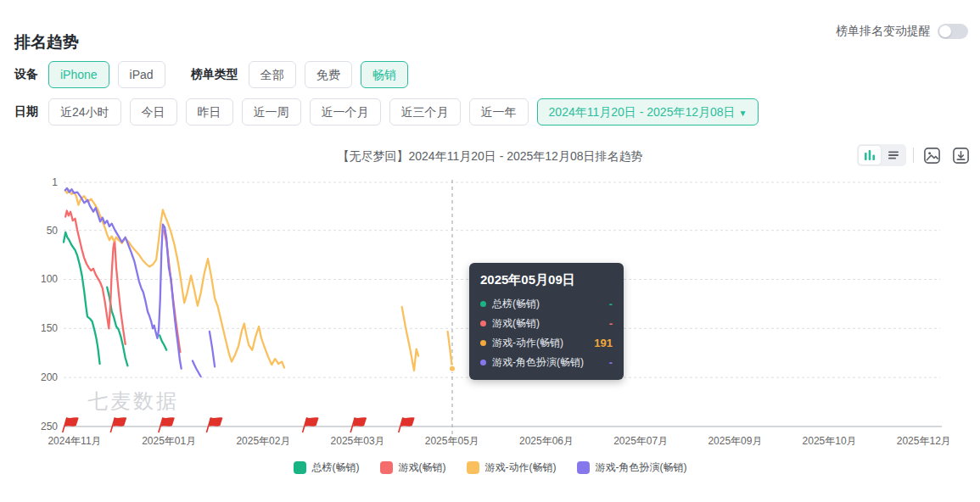 This screenshot has width=980, height=502. Describe the element at coordinates (263, 441) in the screenshot. I see `svg-text: 2025年02月` at that location.